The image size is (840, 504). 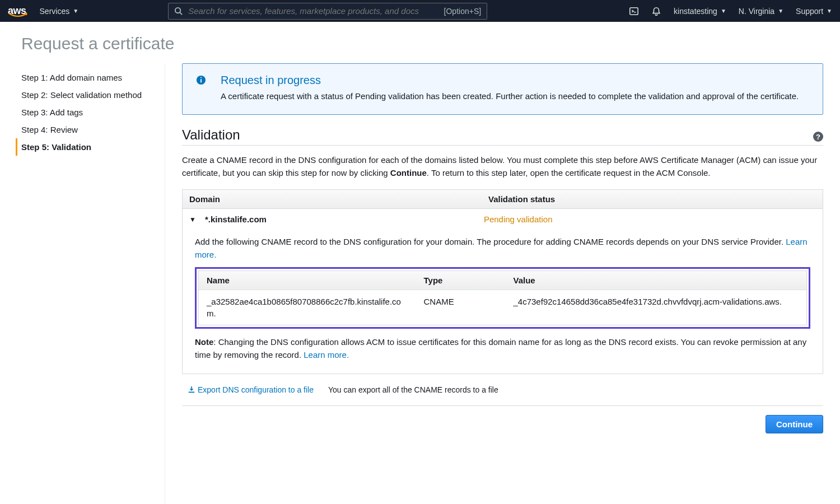 I want to click on record-type: CNAME, so click(x=461, y=307).